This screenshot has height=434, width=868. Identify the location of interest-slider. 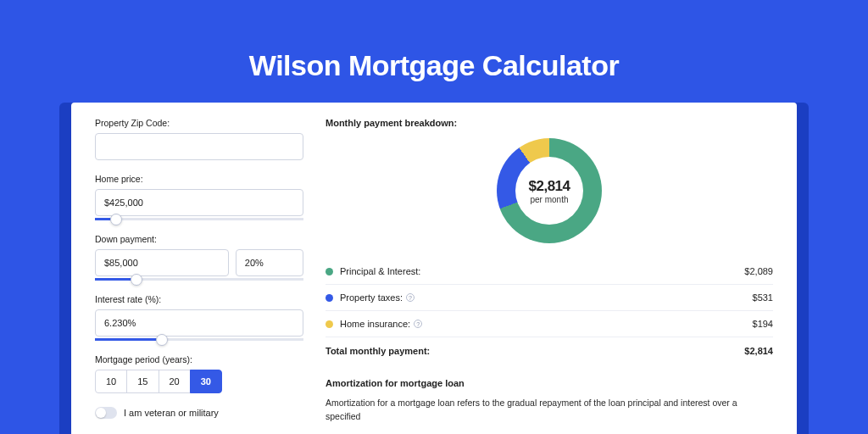
(199, 339).